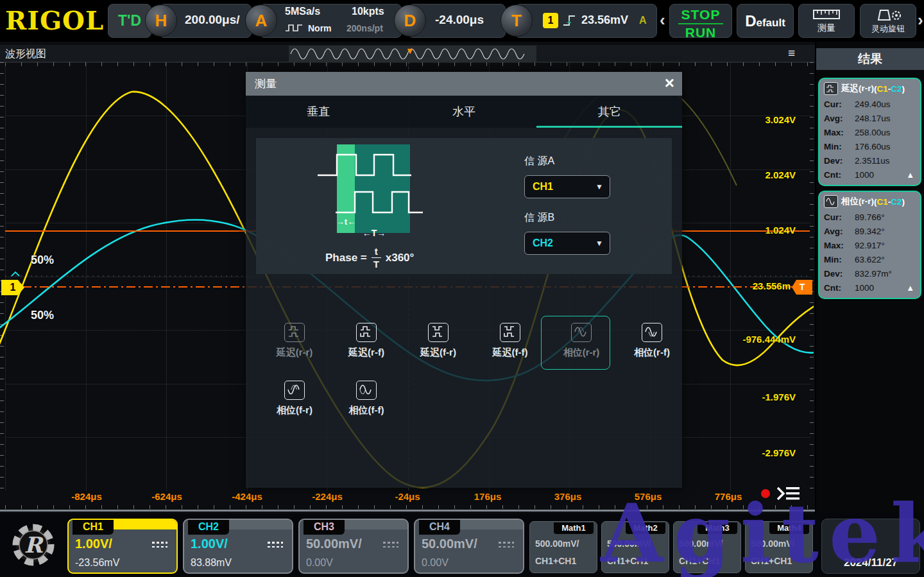 The width and height of the screenshot is (924, 577). What do you see at coordinates (123, 546) in the screenshot?
I see `ch1-status-box: CH1 1.00V/ -23.56mV` at bounding box center [123, 546].